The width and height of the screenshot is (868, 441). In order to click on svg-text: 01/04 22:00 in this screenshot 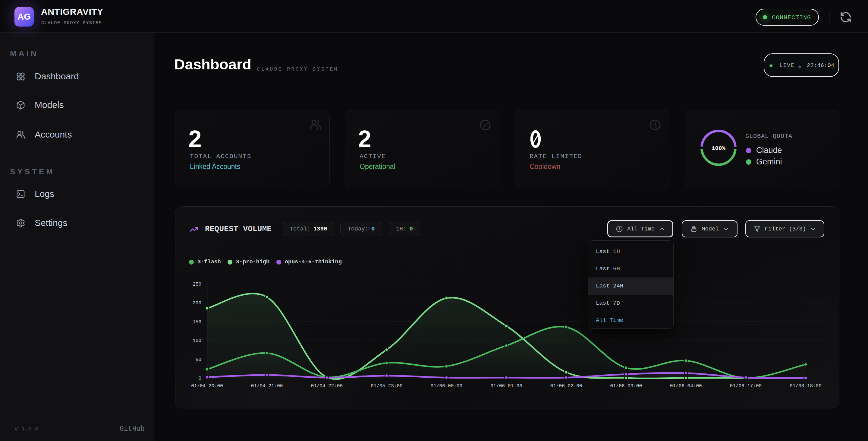, I will do `click(327, 386)`.